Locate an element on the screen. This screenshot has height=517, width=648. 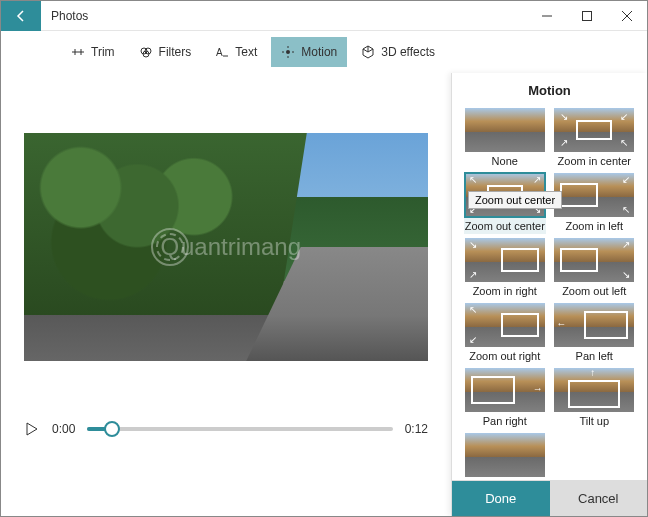
window-controls is located at coordinates (587, 16).